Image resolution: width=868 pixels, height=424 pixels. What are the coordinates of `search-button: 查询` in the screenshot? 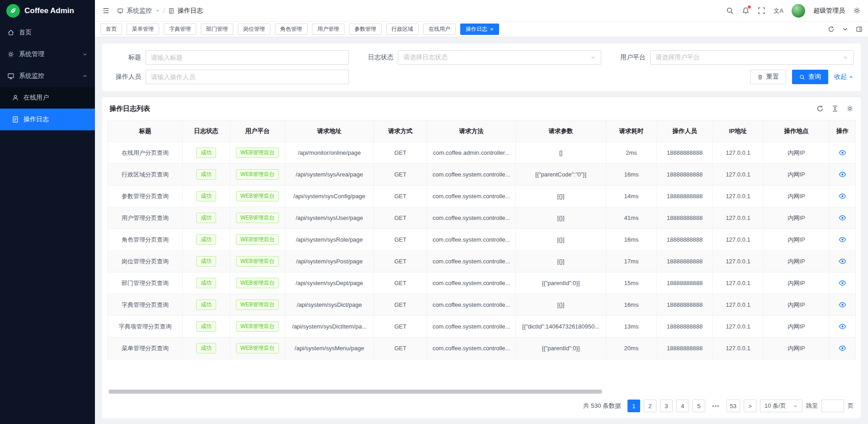 It's located at (810, 77).